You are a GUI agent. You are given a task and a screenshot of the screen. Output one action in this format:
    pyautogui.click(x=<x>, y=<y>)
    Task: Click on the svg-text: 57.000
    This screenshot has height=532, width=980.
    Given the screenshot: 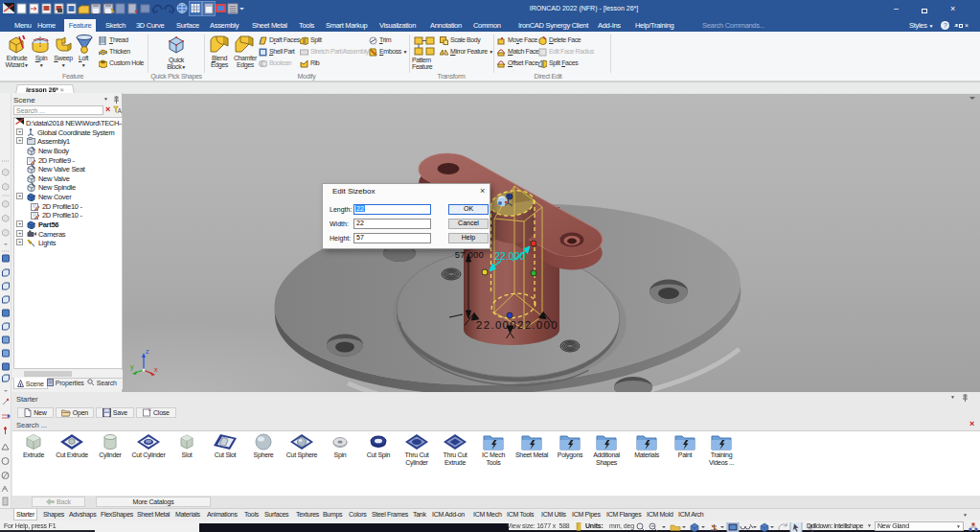 What is the action you would take?
    pyautogui.click(x=469, y=255)
    